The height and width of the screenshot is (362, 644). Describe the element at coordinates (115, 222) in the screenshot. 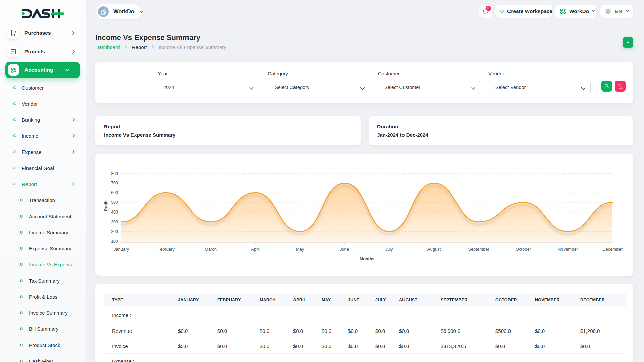

I see `svg-text: 300` at that location.